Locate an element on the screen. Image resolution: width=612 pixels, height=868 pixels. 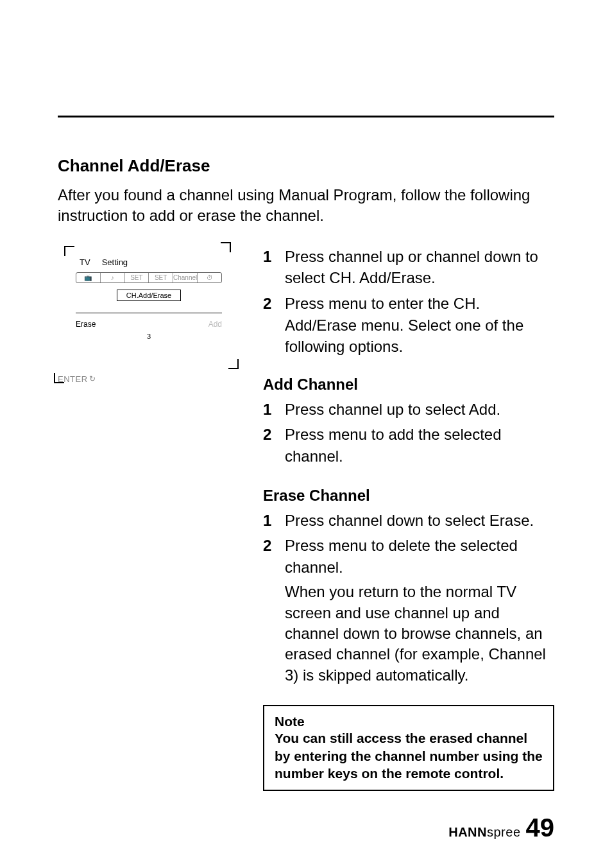
note-body: You can still access the erased channel … is located at coordinates (409, 756).